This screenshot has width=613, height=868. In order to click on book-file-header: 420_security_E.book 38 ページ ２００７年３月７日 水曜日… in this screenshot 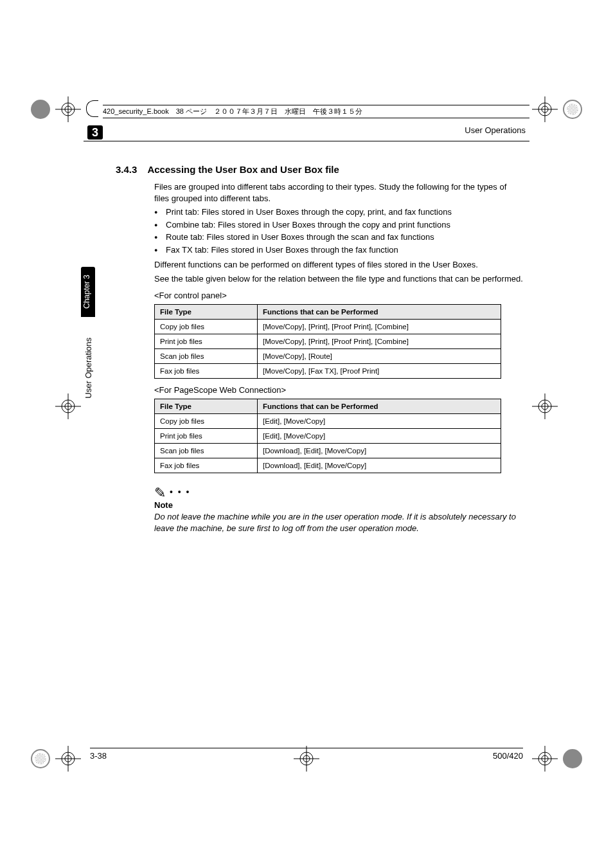, I will do `click(316, 112)`.